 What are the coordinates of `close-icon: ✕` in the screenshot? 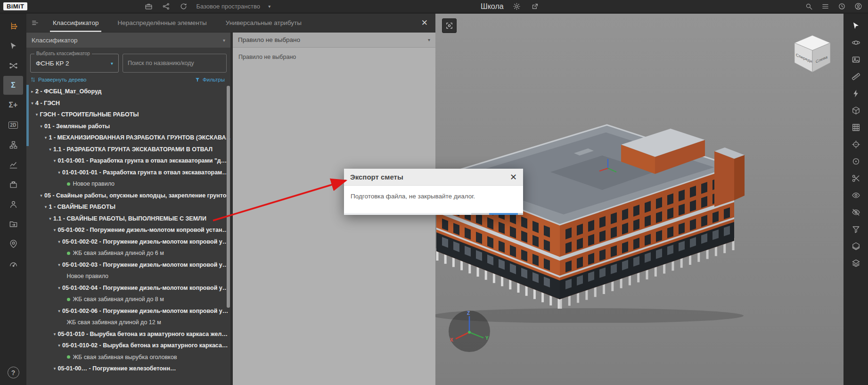 It's located at (514, 177).